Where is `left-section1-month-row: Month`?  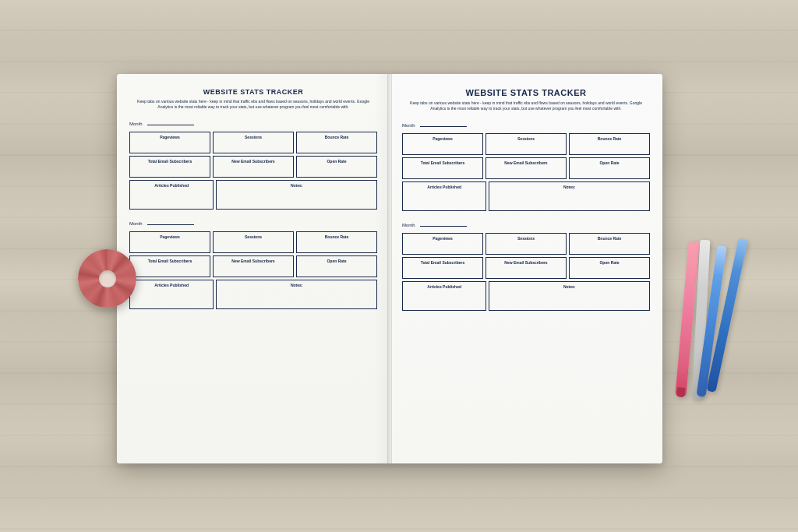
left-section1-month-row: Month is located at coordinates (253, 122).